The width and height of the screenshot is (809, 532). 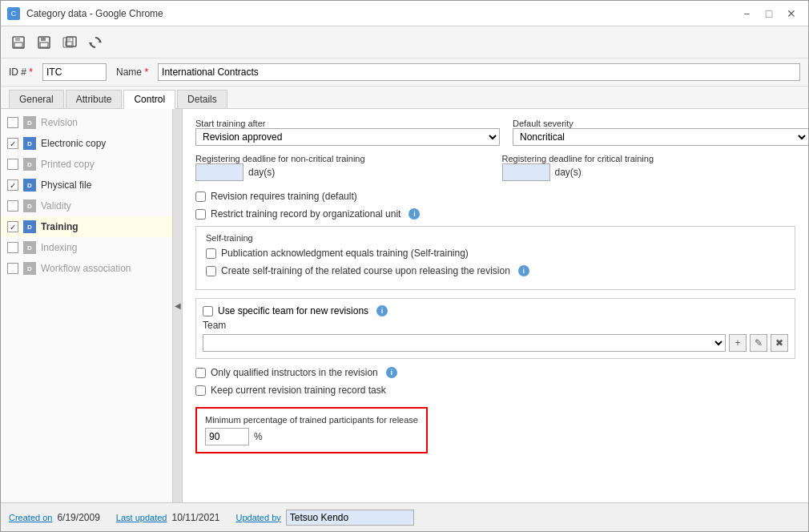 What do you see at coordinates (13, 185) in the screenshot?
I see `physical-file-checkbox: ✓` at bounding box center [13, 185].